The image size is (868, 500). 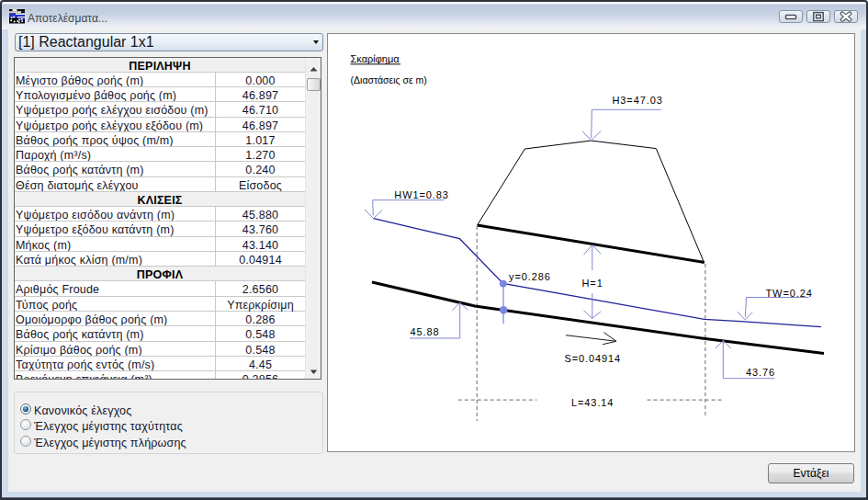 I want to click on svg-text: H=1, so click(x=593, y=283).